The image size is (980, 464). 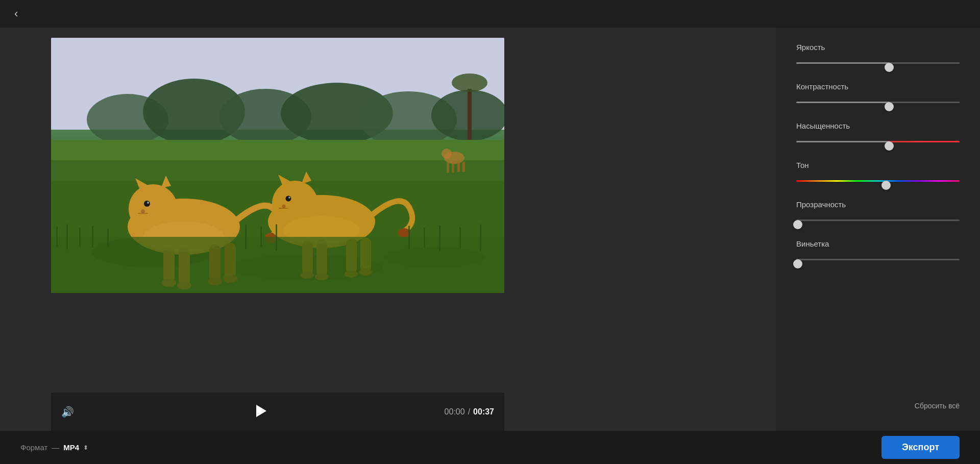 What do you see at coordinates (278, 411) in the screenshot?
I see `video-controls: 🔊 00:00 / 00:37` at bounding box center [278, 411].